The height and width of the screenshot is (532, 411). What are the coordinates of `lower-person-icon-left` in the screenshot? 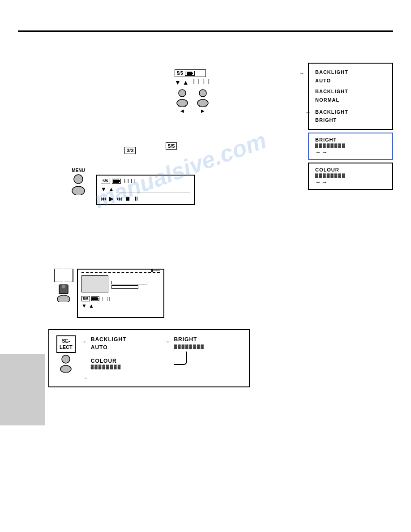 It's located at (64, 292).